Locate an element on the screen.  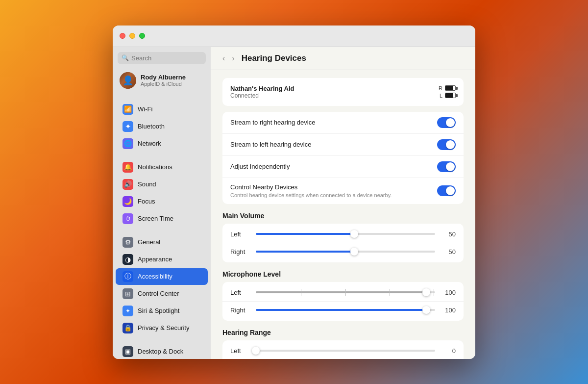
battery-label-l: L is located at coordinates (441, 96).